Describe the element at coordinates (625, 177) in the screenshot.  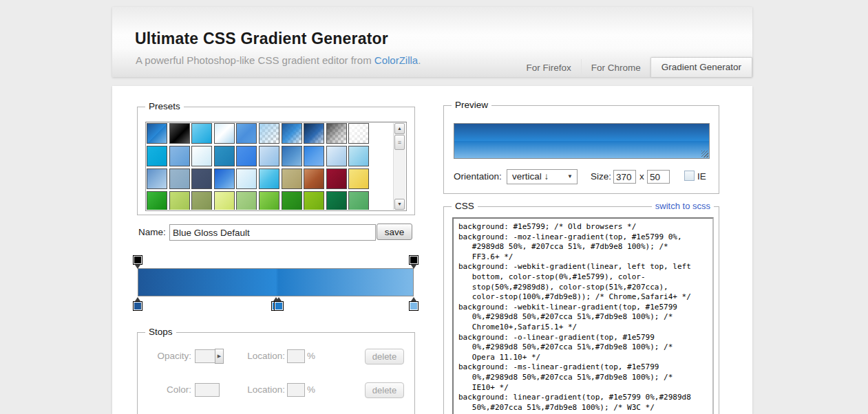
I see `width-input` at that location.